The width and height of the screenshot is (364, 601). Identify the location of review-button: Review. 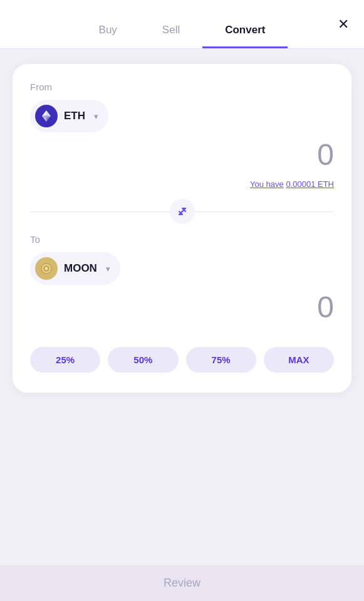
(182, 583).